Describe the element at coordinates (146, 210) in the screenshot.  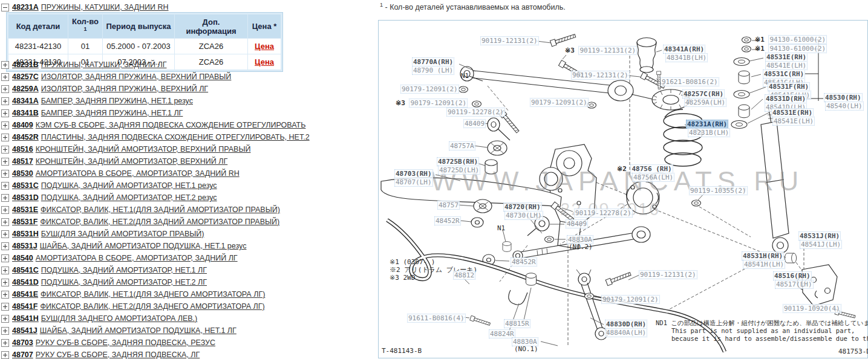
I see `part-group-link: 48531EФИКСАТОР, ВАЛИК, НЕТ.1(ДЛЯ ЗАДНИЙ …` at that location.